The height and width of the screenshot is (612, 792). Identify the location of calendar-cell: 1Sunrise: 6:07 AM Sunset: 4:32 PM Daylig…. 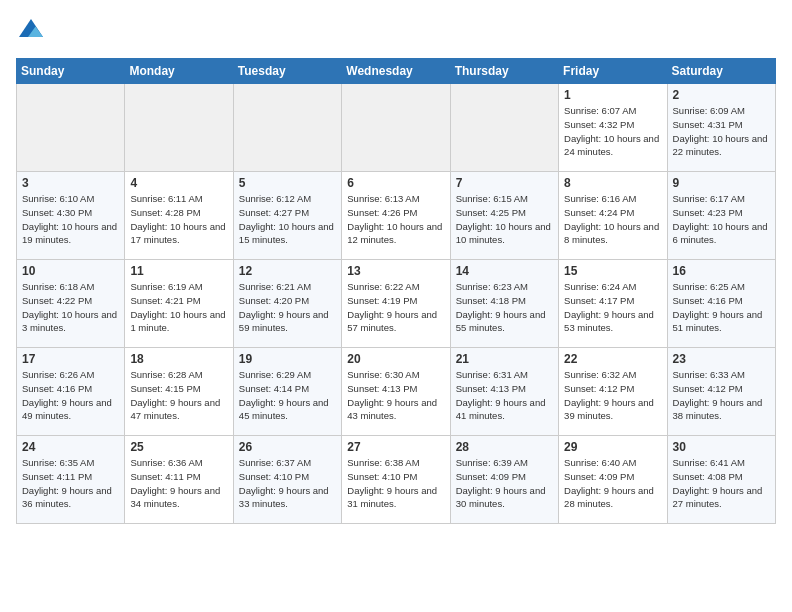
(613, 128).